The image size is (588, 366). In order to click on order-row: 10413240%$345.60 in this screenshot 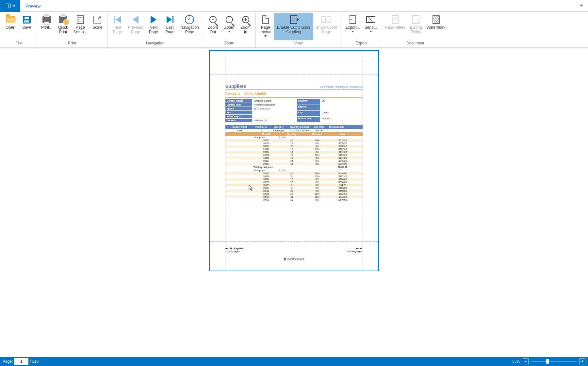, I will do `click(294, 161)`.